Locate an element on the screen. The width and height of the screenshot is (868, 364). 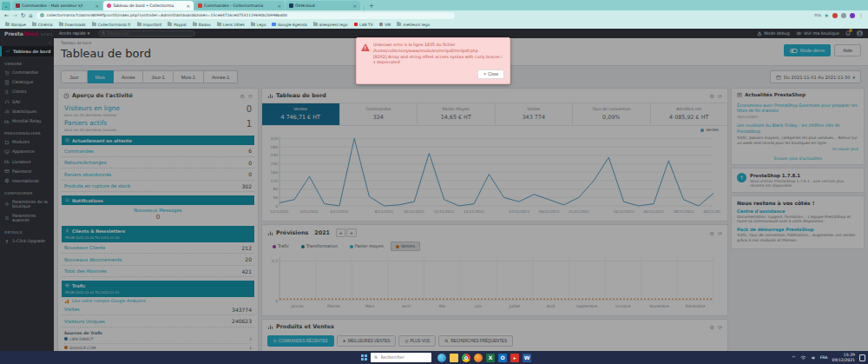
range-annee-1-button: Année-1 is located at coordinates (220, 76).